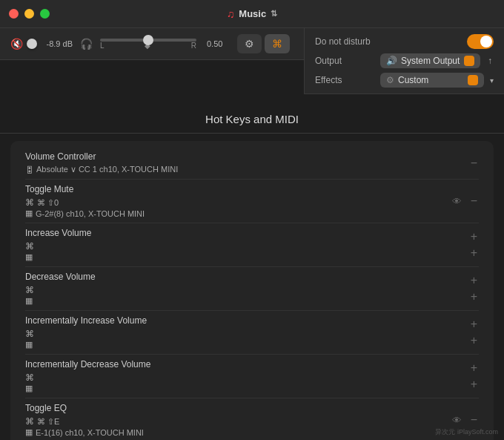  I want to click on effects-chevron-icon: ▾, so click(492, 80).